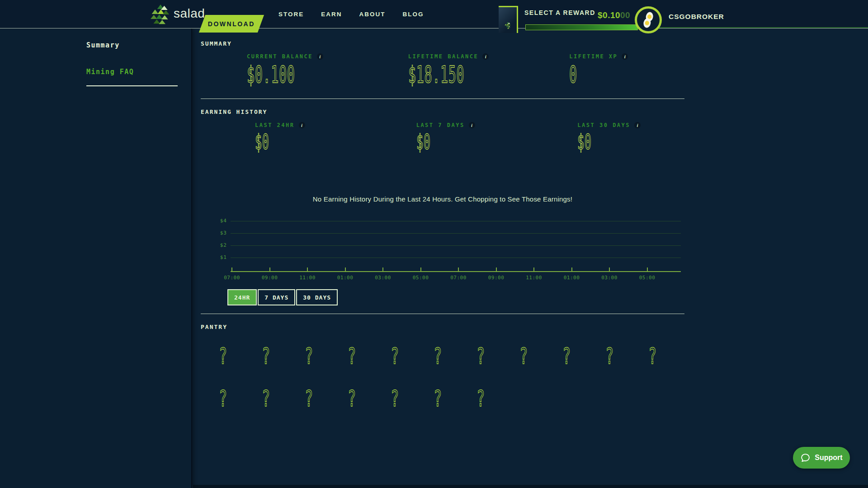  I want to click on salad-logo-icon, so click(160, 15).